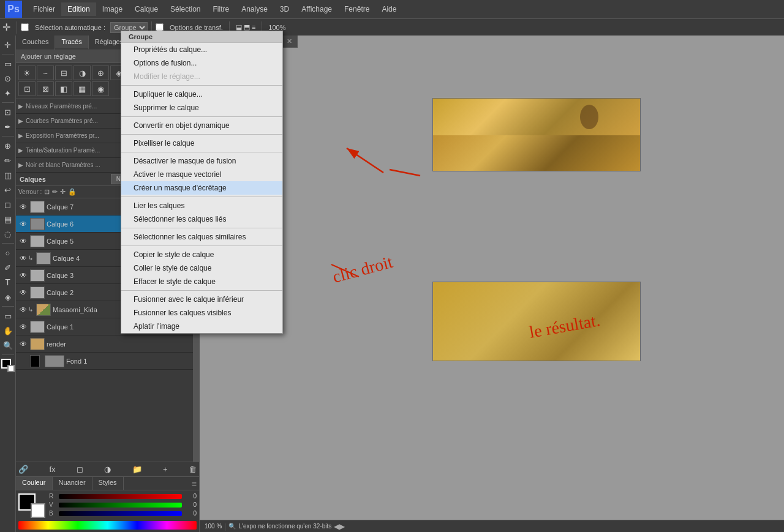  Describe the element at coordinates (8, 78) in the screenshot. I see `lasso-tool: ⊙` at that location.